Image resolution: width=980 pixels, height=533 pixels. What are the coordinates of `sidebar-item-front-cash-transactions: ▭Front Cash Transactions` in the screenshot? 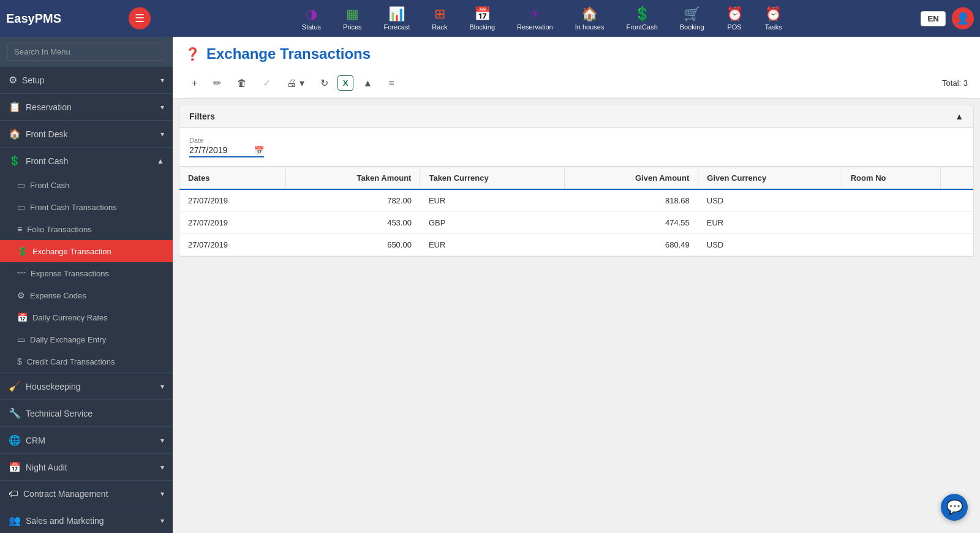 It's located at (86, 207).